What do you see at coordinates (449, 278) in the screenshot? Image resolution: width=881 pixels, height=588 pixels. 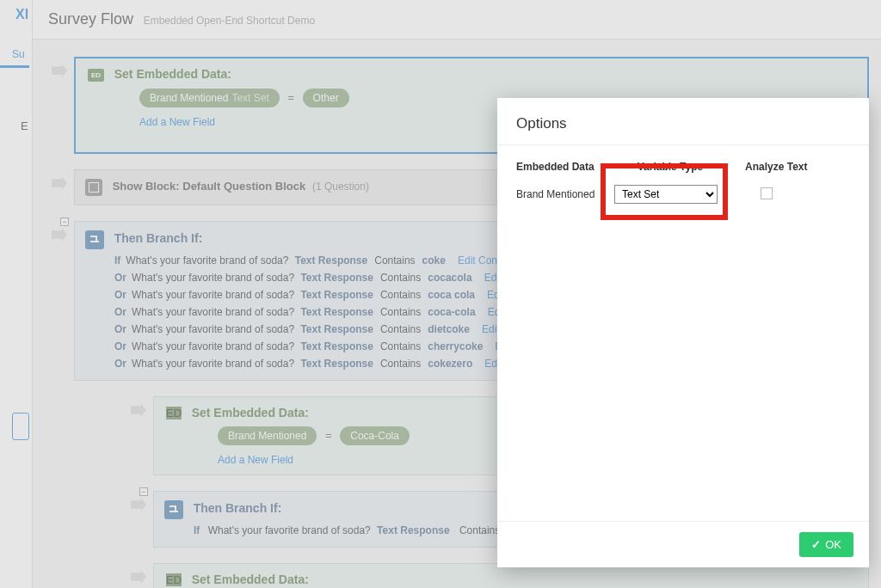 I see `condition-value: cocacola` at bounding box center [449, 278].